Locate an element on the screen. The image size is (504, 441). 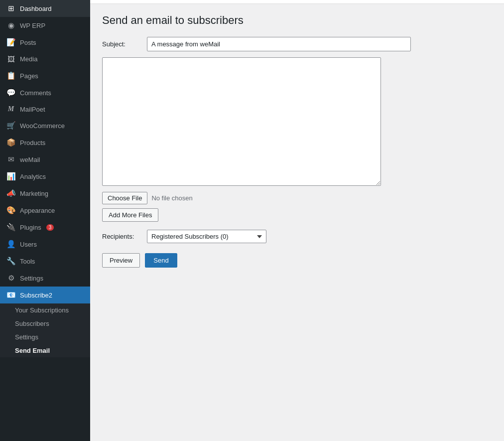
file-row: Choose File No file chosen is located at coordinates (297, 198).